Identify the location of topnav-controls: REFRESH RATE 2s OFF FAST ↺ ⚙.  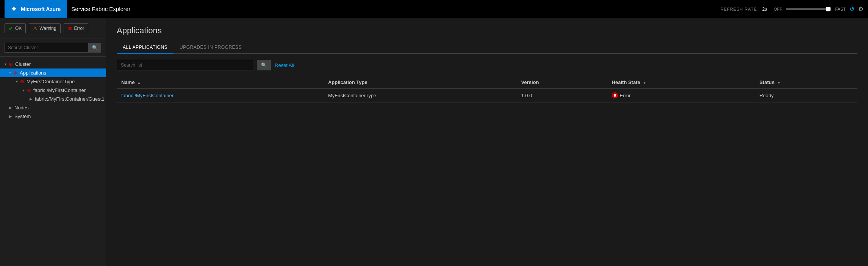
(792, 9).